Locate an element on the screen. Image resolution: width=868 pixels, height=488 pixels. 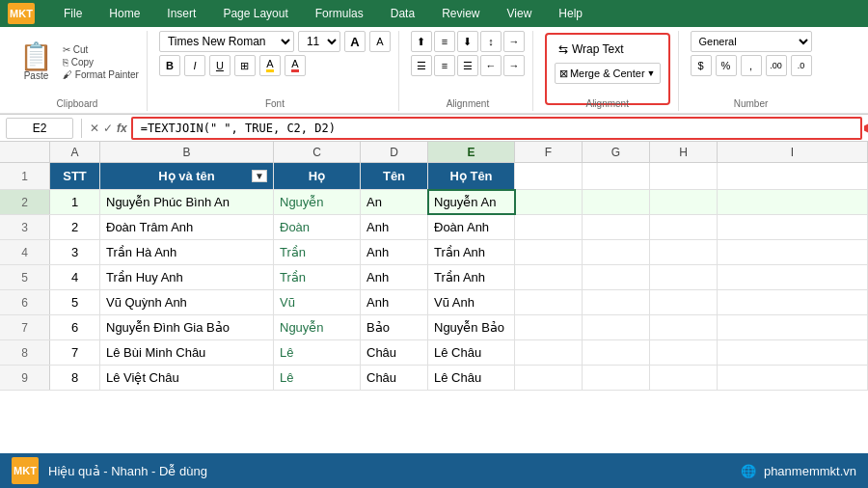
cell-g2 is located at coordinates (616, 203).